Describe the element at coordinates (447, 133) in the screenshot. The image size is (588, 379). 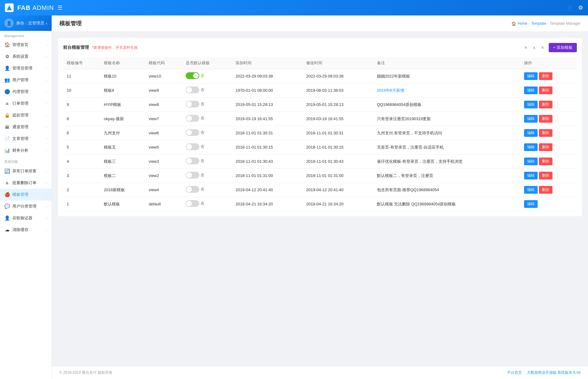
I see `cell-remark: 九州支付,有登录页，不支持手机访问` at that location.